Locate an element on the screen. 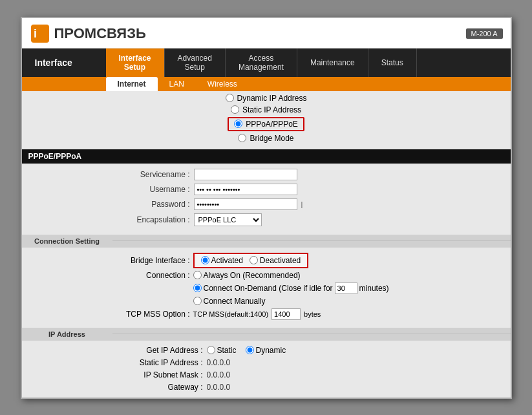 This screenshot has height=415, width=532. always-on-option: Always On (Recommended) is located at coordinates (247, 275).